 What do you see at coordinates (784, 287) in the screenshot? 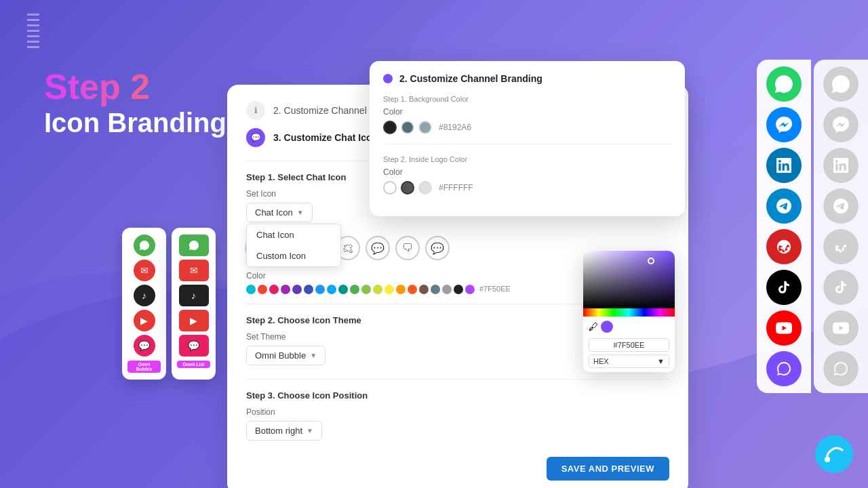
I see `tiktok-colored-icon` at bounding box center [784, 287].